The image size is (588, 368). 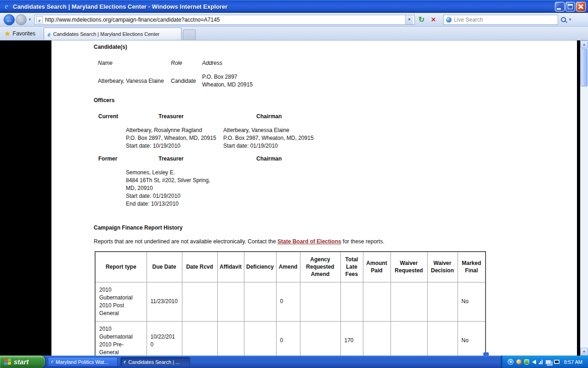 What do you see at coordinates (175, 117) in the screenshot?
I see `treasurer-label: Treasurer` at bounding box center [175, 117].